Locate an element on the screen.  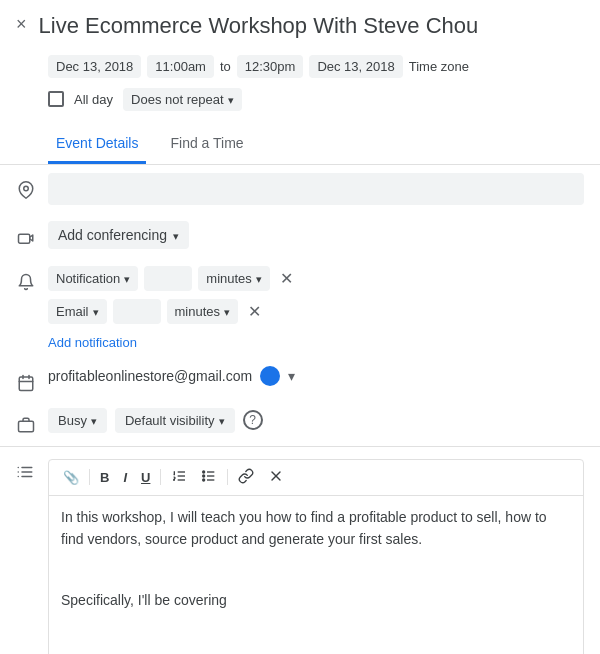
location-section: http://profitableonlinestore.com/worksho… is located at coordinates (300, 189).